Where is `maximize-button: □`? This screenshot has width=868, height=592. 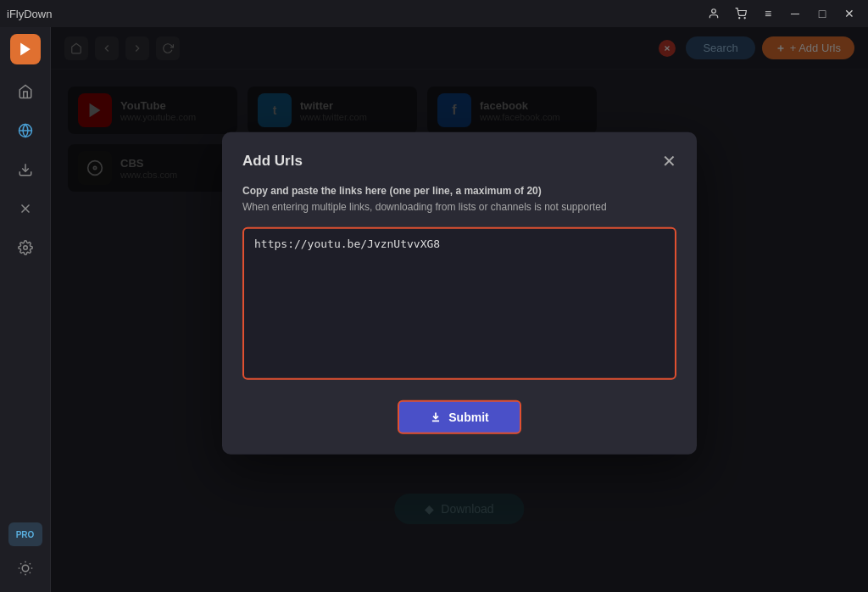
maximize-button: □ is located at coordinates (822, 14).